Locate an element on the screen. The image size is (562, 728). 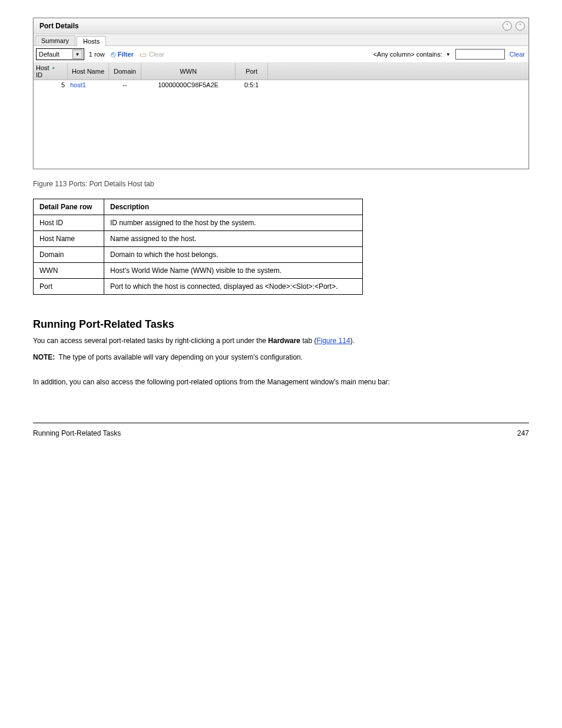
th-detail-pane-row: Detail Pane row is located at coordinates (69, 207).